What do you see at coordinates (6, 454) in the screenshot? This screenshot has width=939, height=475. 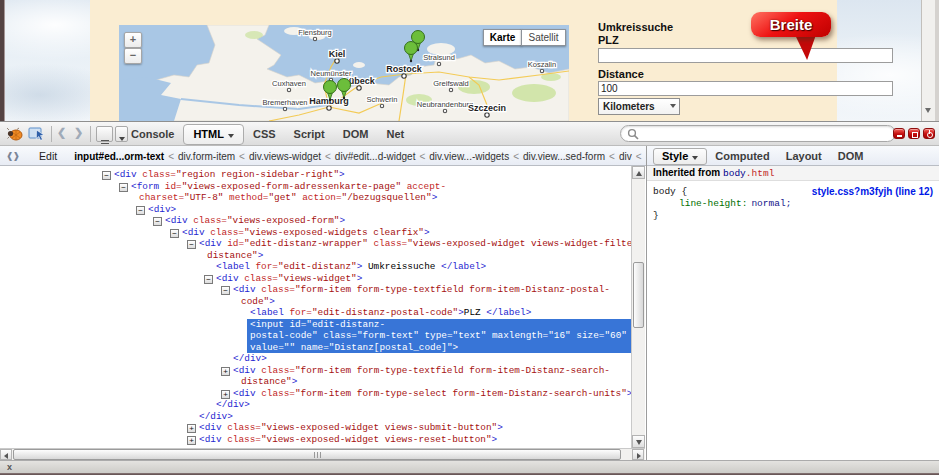 I see `scroll-left-icon` at bounding box center [6, 454].